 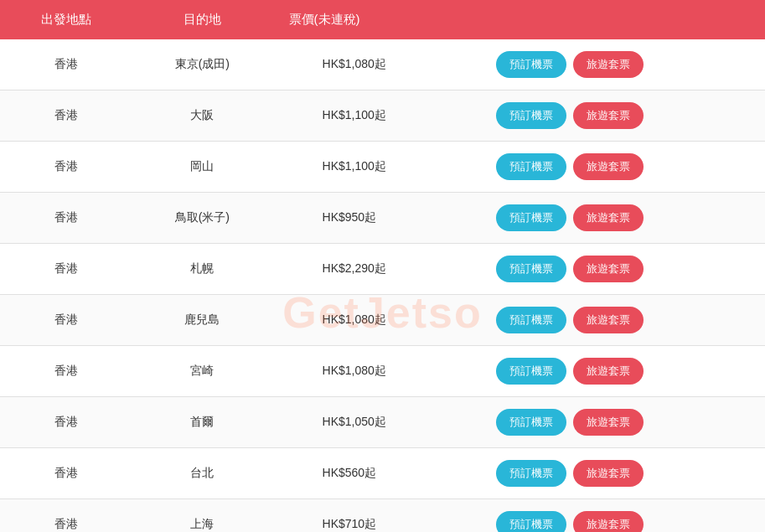 I want to click on cell-destination: 岡山, so click(x=202, y=168).